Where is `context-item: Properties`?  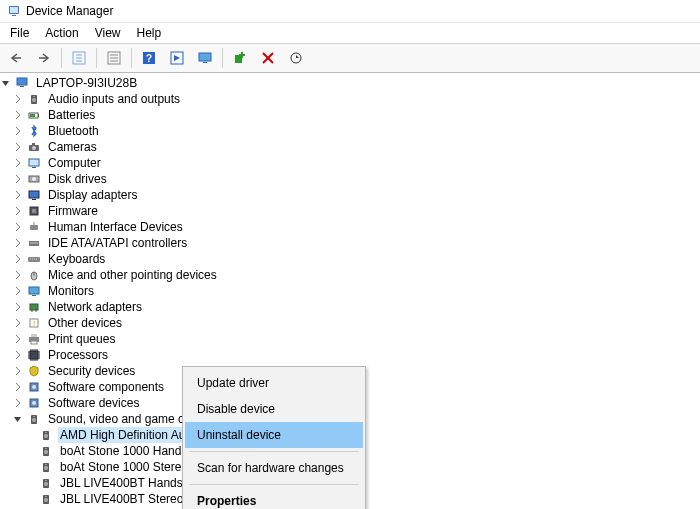 context-item: Properties is located at coordinates (274, 498).